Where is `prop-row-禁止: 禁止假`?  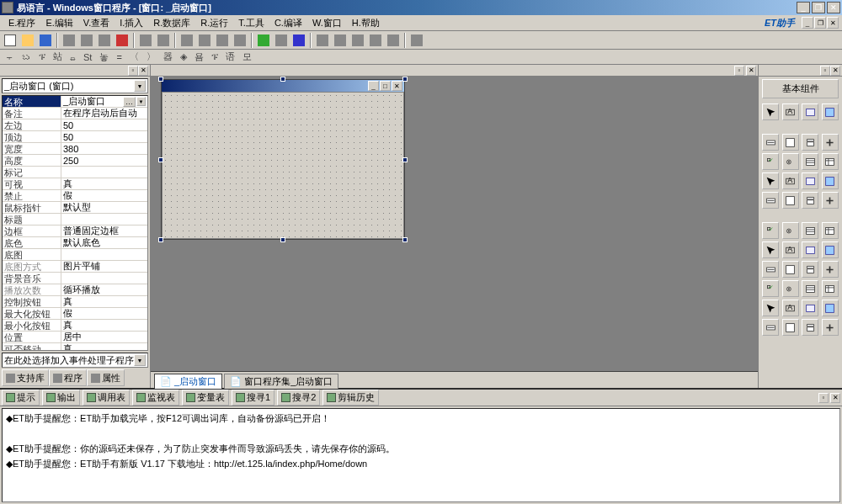 prop-row-禁止: 禁止假 is located at coordinates (75, 196).